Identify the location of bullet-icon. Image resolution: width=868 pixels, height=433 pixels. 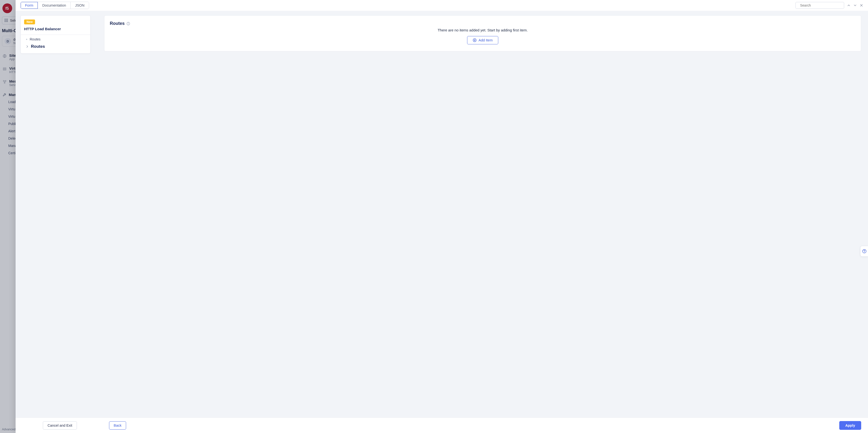
(27, 39).